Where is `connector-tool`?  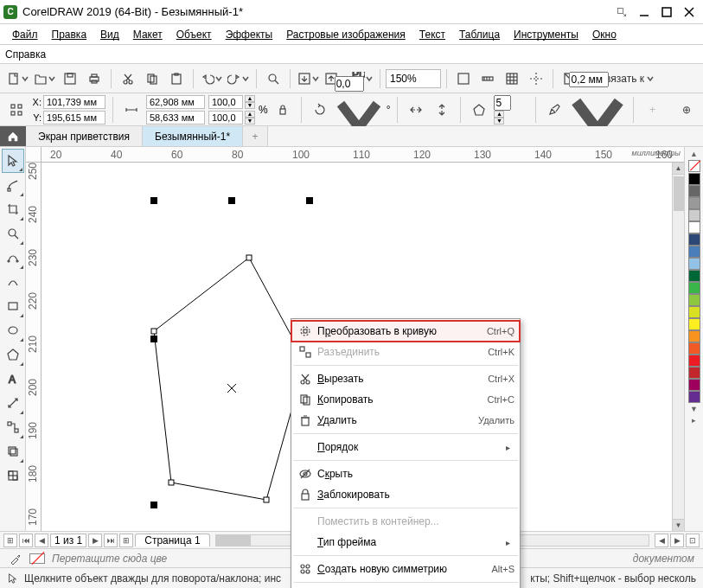 connector-tool is located at coordinates (13, 427).